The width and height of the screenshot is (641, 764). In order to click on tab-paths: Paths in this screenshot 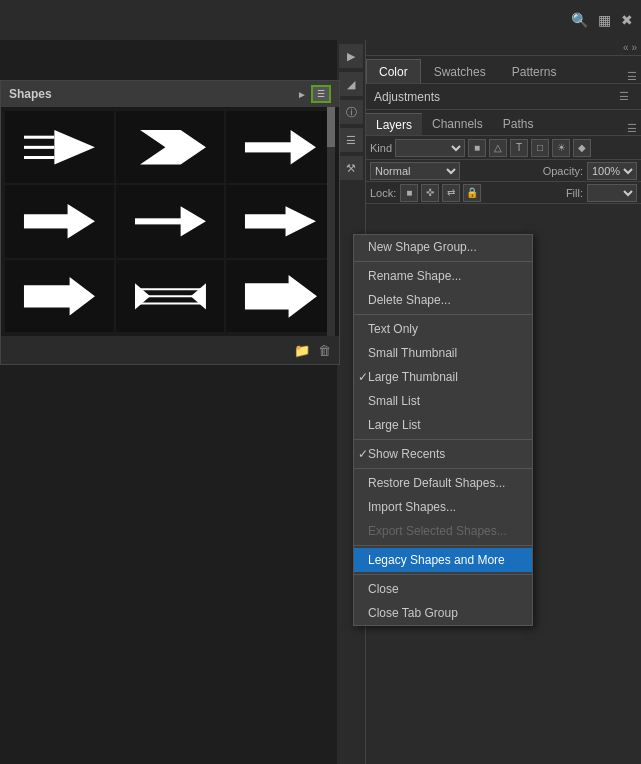, I will do `click(518, 124)`.